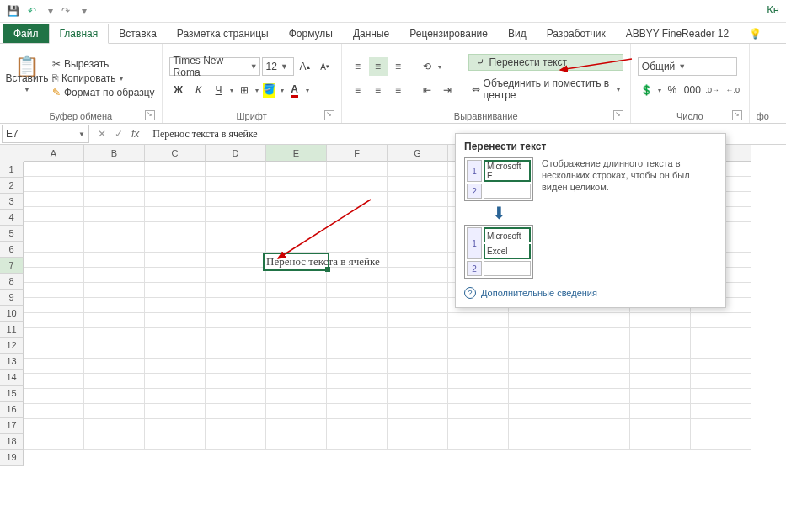 The width and height of the screenshot is (786, 532). I want to click on row-header: 5, so click(12, 234).